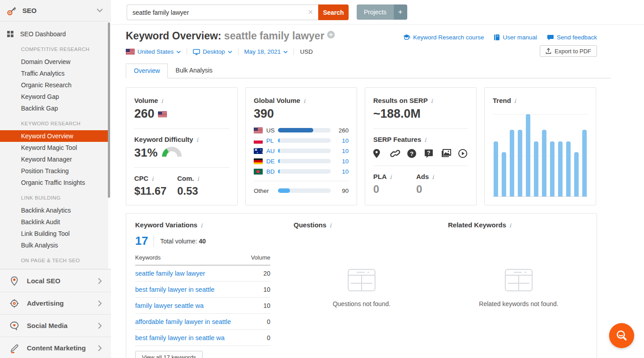  I want to click on search-input, so click(222, 13).